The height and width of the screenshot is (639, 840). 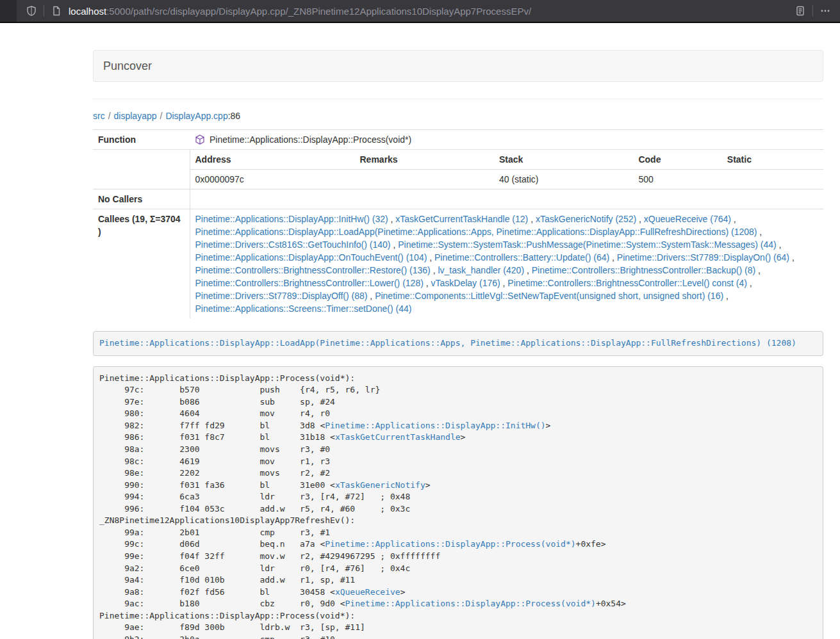 What do you see at coordinates (800, 11) in the screenshot?
I see `reader-view-icon` at bounding box center [800, 11].